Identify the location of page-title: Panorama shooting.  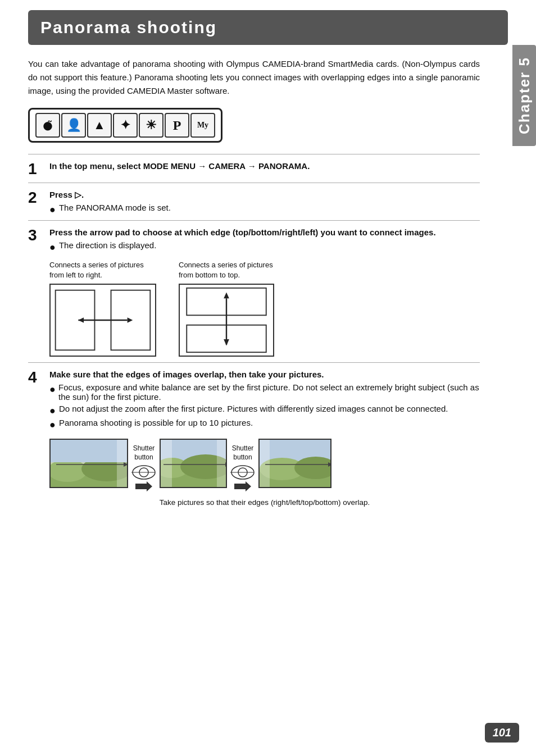
(268, 28).